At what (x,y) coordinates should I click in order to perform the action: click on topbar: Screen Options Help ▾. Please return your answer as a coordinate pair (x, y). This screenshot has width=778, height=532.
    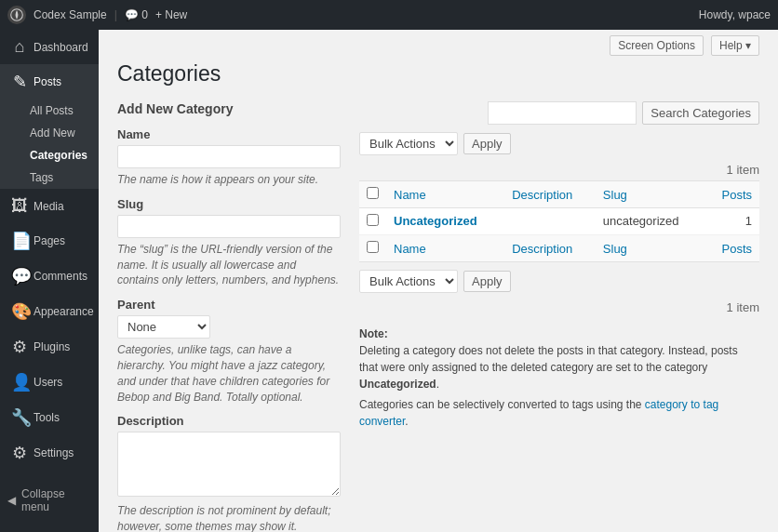
    Looking at the image, I should click on (438, 46).